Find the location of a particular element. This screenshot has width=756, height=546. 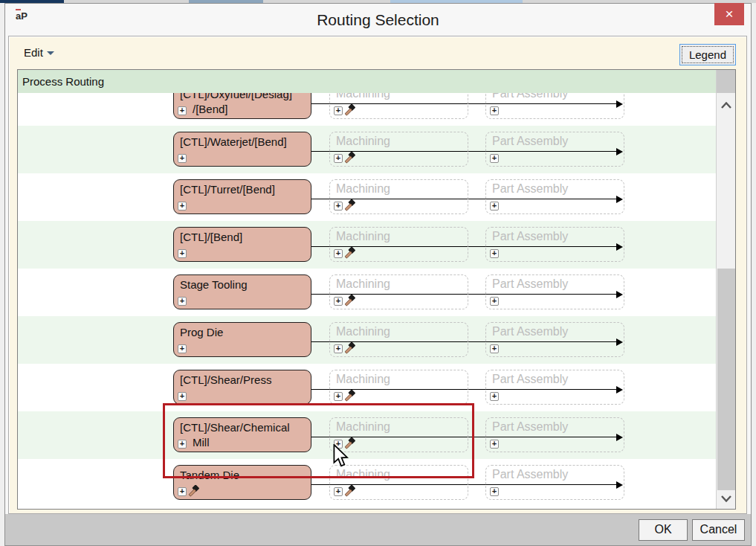

routing-source-box: [CTL]/Waterjet/[Bend] + is located at coordinates (242, 149).